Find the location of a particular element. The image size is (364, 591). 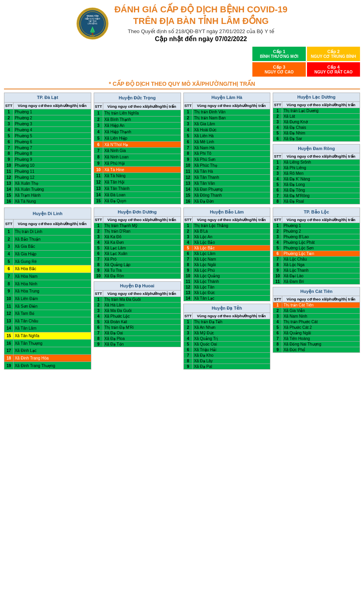

table-row: 2Phường 2 is located at coordinates (48, 118).